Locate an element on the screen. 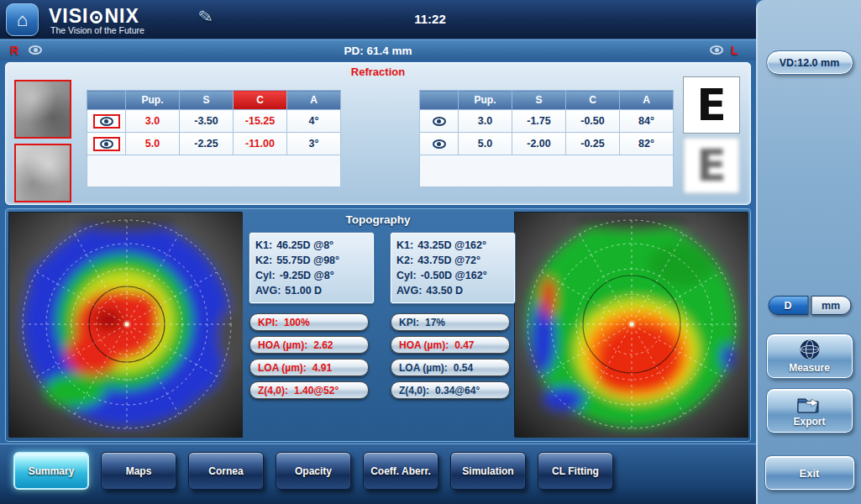 The height and width of the screenshot is (504, 861). tab-coeff-aberr: Coeff. Aberr. is located at coordinates (401, 470).